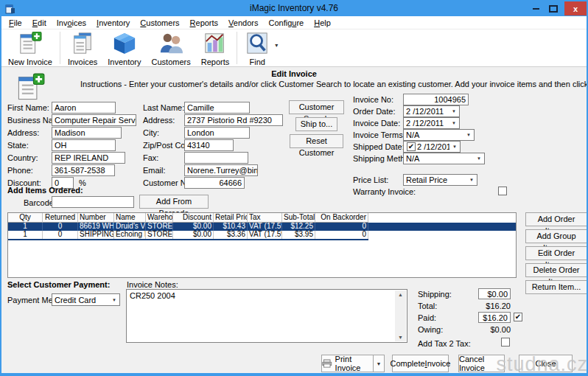  Describe the element at coordinates (436, 180) in the screenshot. I see `price-list-value: Retail Price` at that location.